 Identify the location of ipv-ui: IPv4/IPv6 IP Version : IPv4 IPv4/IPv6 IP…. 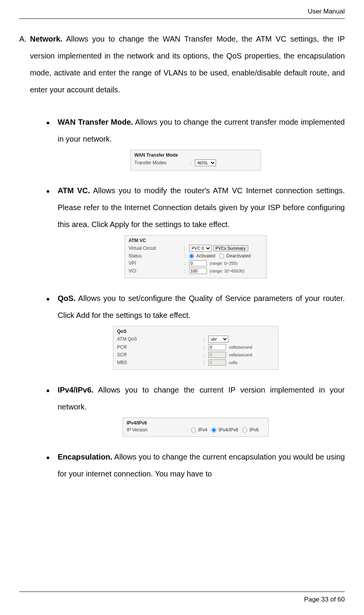
(196, 427).